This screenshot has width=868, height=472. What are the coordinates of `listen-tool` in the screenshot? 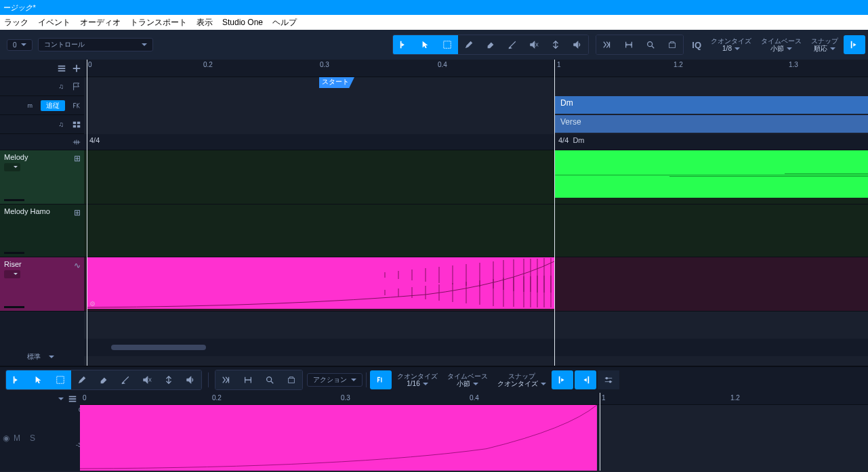 It's located at (577, 45).